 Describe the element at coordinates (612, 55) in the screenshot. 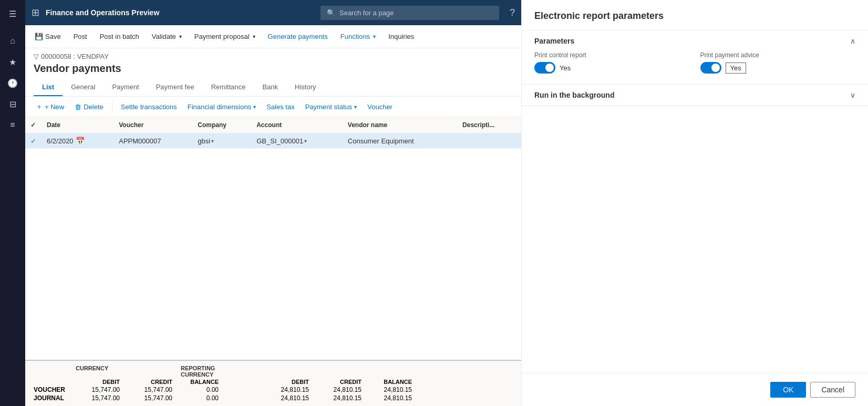

I see `print-control-report-label: Print control report` at that location.